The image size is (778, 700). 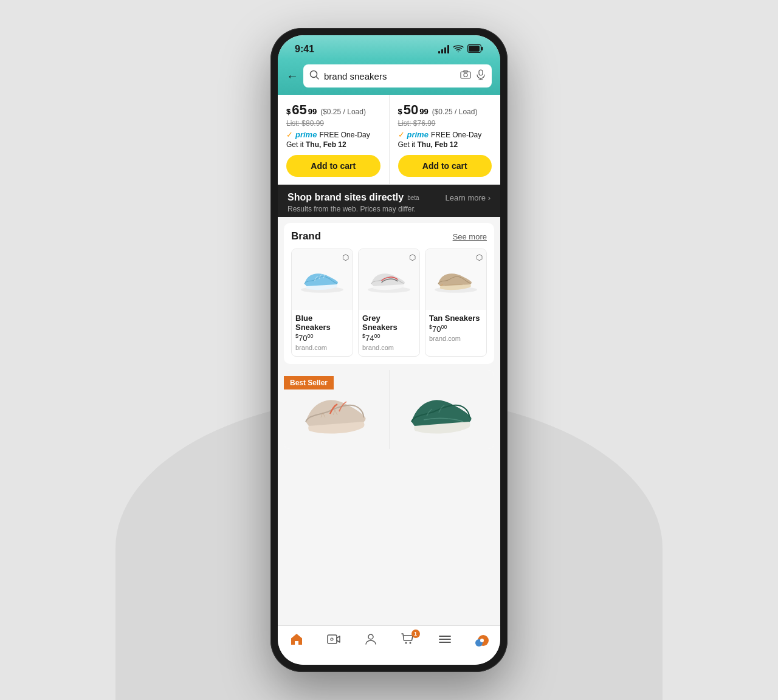 I want to click on brand-banner-title: Shop brand sites directly beta, so click(x=354, y=197).